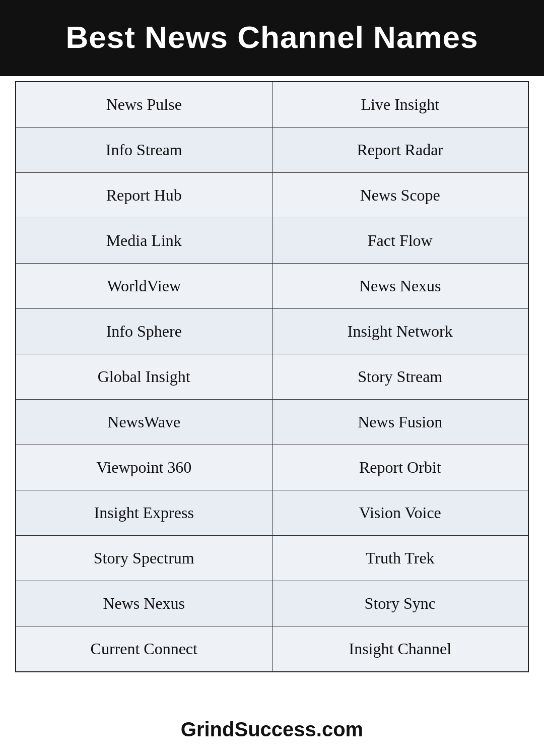 Image resolution: width=544 pixels, height=756 pixels. What do you see at coordinates (400, 105) in the screenshot?
I see `cell-col2: Live Insight` at bounding box center [400, 105].